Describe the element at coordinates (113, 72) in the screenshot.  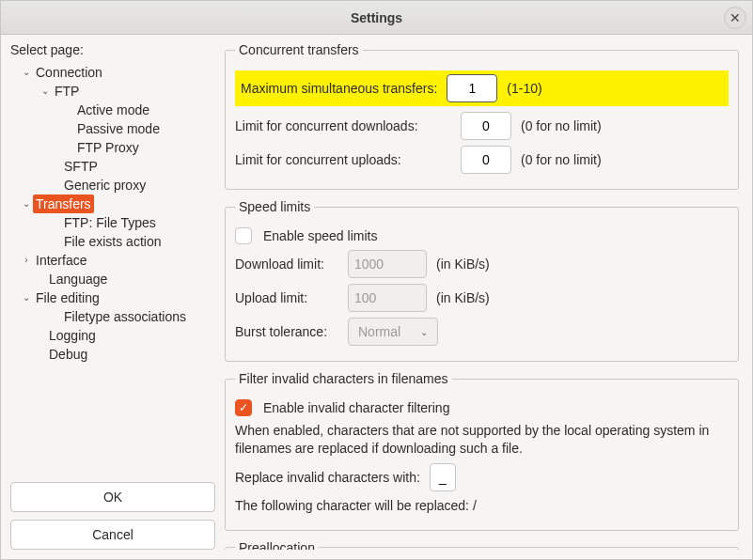
I see `tree-item-connection: ⌄Connection` at that location.